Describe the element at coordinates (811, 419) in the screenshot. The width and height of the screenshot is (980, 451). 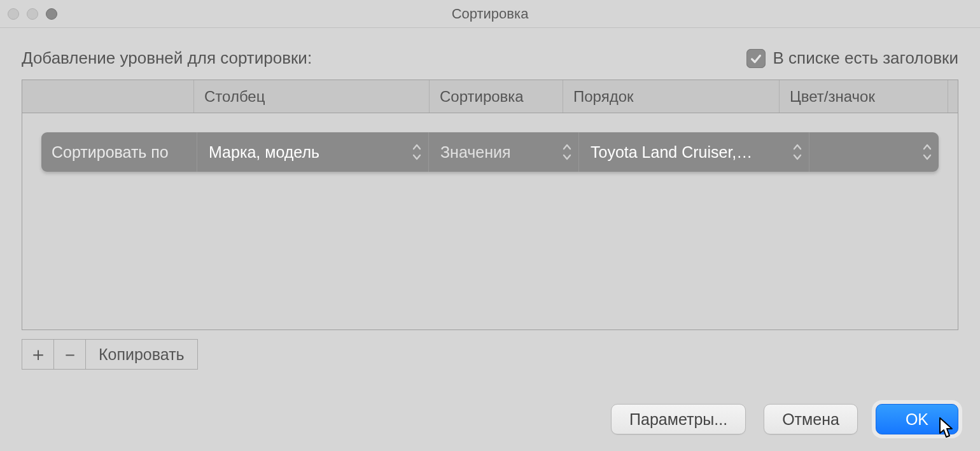
I see `cancel-button: Отмена` at that location.